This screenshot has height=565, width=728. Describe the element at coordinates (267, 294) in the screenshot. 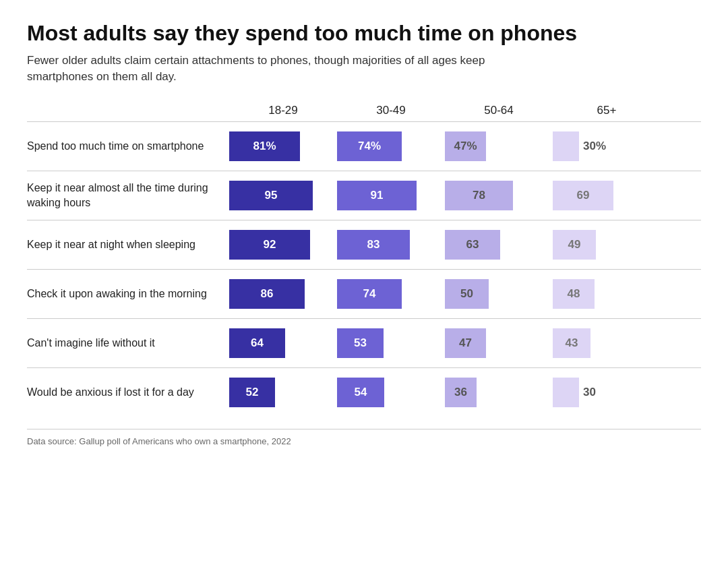

I see `bar-wrap: 86` at that location.